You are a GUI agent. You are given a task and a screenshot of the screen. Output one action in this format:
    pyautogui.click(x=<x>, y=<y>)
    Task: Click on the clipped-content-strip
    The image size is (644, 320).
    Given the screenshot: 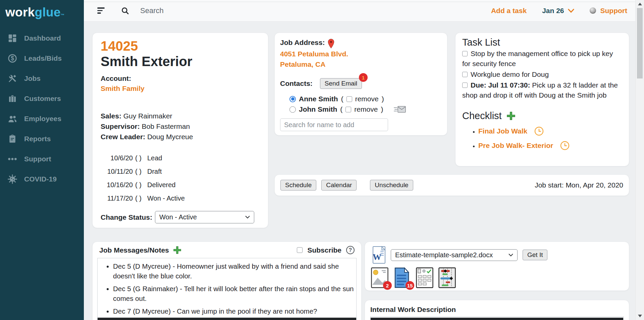 What is the action you would take?
    pyautogui.click(x=497, y=319)
    